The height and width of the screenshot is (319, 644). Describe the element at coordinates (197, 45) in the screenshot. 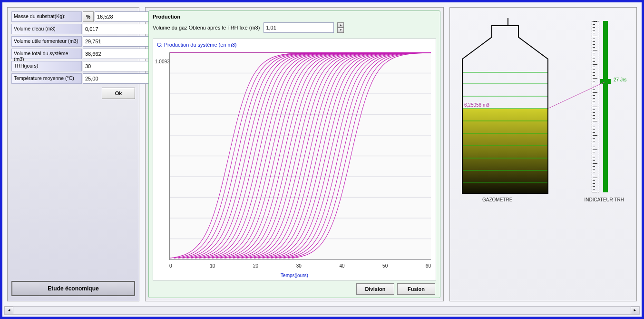

I see `chart-title: G: Production du système (en m3)` at that location.